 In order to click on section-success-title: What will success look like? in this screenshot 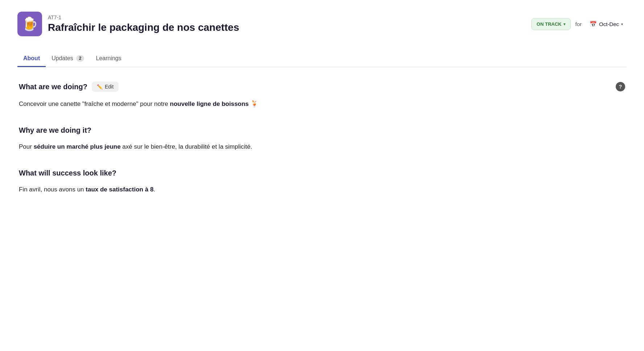, I will do `click(67, 173)`.